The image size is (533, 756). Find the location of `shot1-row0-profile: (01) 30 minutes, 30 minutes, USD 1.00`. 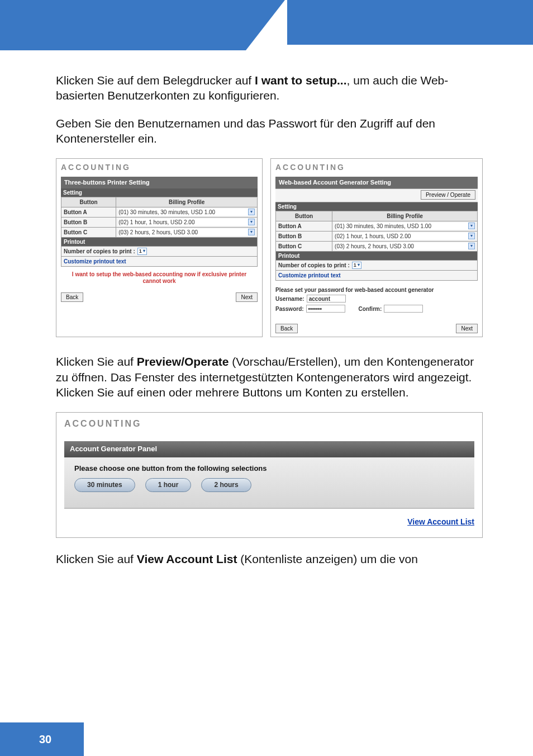

shot1-row0-profile: (01) 30 minutes, 30 minutes, USD 1.00 is located at coordinates (166, 212).